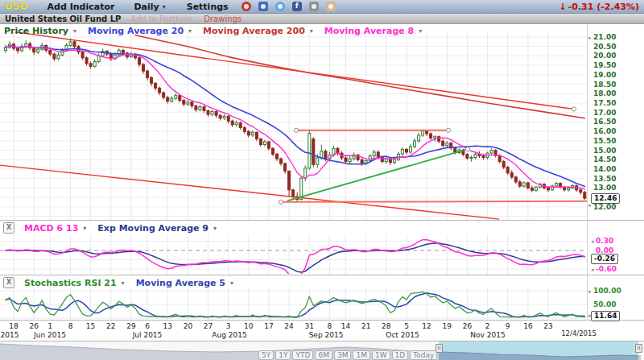 The height and width of the screenshot is (360, 644). I want to click on symbol-bar: United States Oil Fund LP Add to Portfol…, so click(322, 19).